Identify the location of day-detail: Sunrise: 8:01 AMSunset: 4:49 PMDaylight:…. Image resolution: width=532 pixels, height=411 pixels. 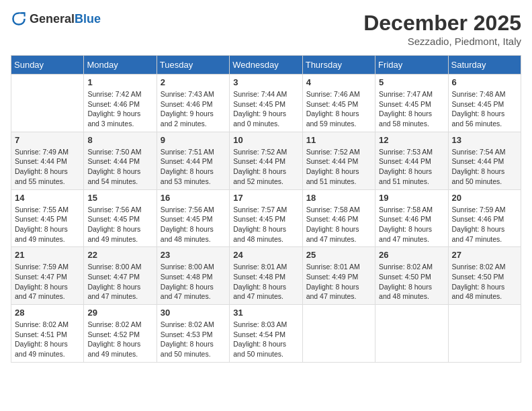
(339, 282).